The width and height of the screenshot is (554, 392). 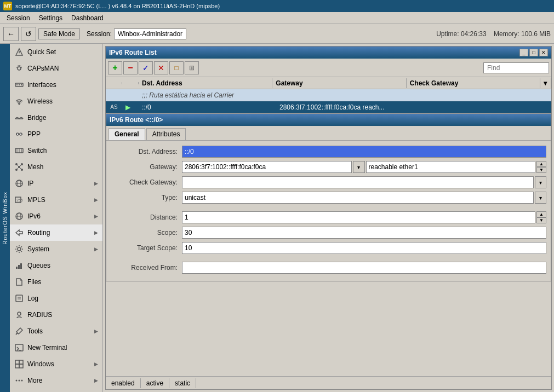 I want to click on refresh-icon: ↺, so click(x=28, y=34).